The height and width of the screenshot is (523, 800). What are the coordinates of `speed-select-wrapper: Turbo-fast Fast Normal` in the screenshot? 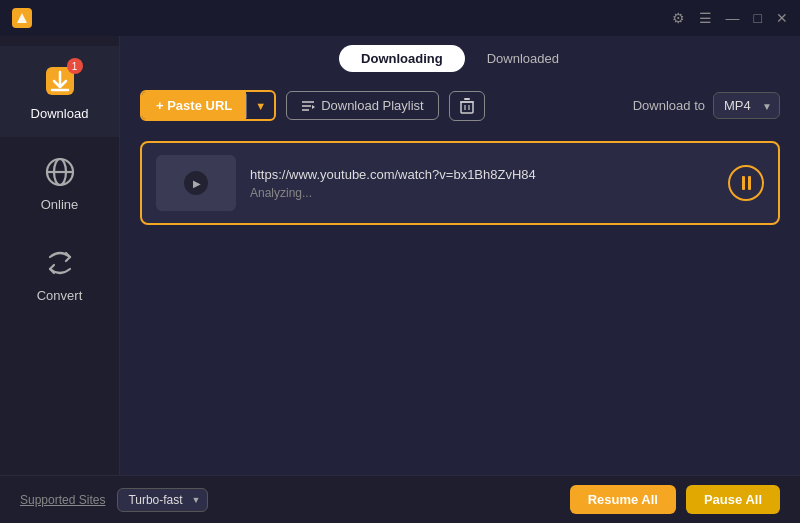 It's located at (162, 500).